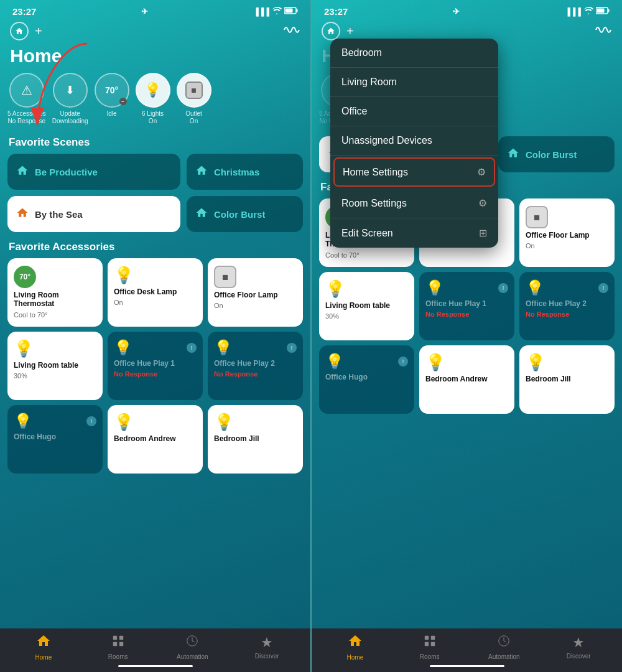 The width and height of the screenshot is (622, 672). What do you see at coordinates (255, 439) in the screenshot?
I see `acc-name-jill-left: Bedroom Jill` at bounding box center [255, 439].